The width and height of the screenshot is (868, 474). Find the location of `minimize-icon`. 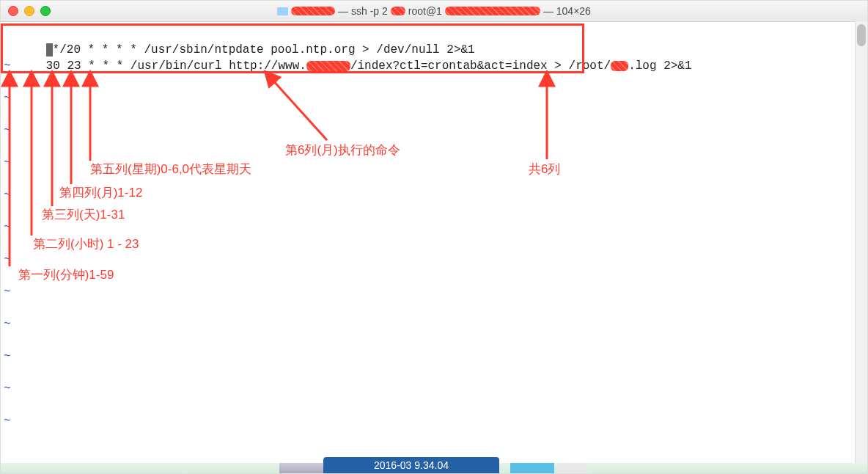

minimize-icon is located at coordinates (29, 11).